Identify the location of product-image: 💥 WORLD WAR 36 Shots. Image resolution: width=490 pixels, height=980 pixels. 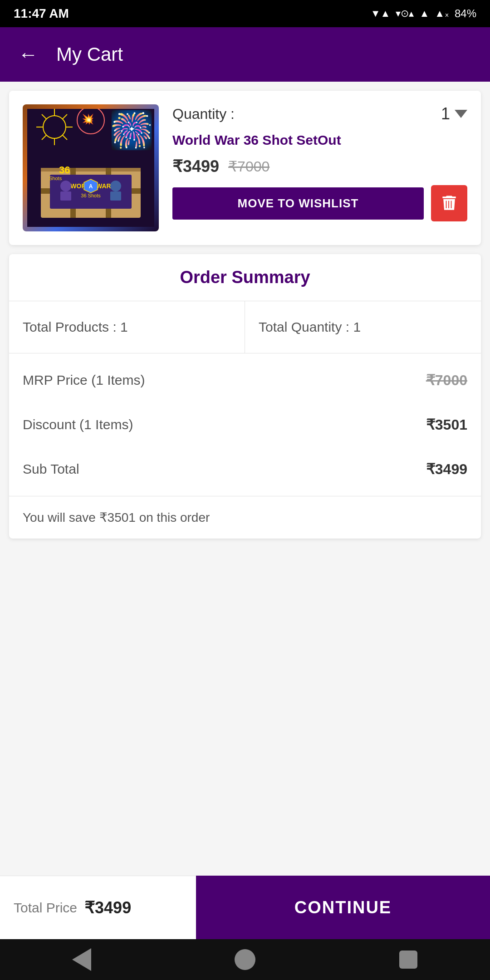
(91, 168).